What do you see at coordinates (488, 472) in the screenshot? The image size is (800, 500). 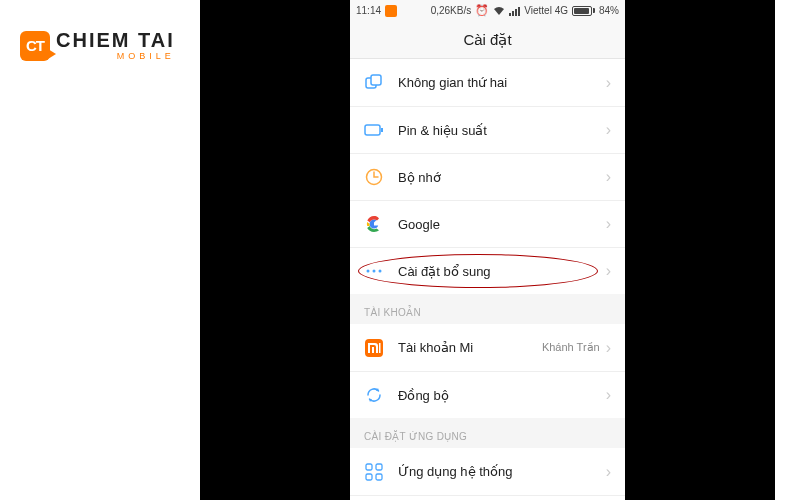 I see `row-system-apps: Ứng dụng hệ thống ›` at bounding box center [488, 472].